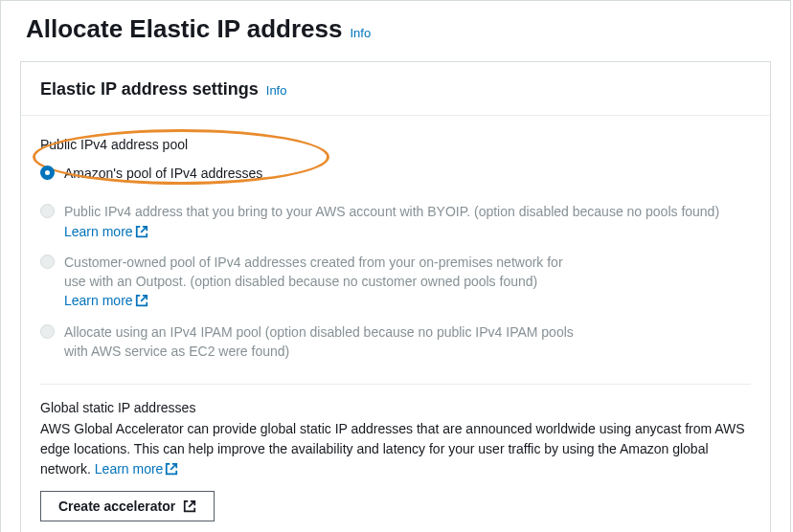 This screenshot has width=793, height=532. Describe the element at coordinates (149, 90) in the screenshot. I see `panel-title: Elastic IP address settings` at that location.